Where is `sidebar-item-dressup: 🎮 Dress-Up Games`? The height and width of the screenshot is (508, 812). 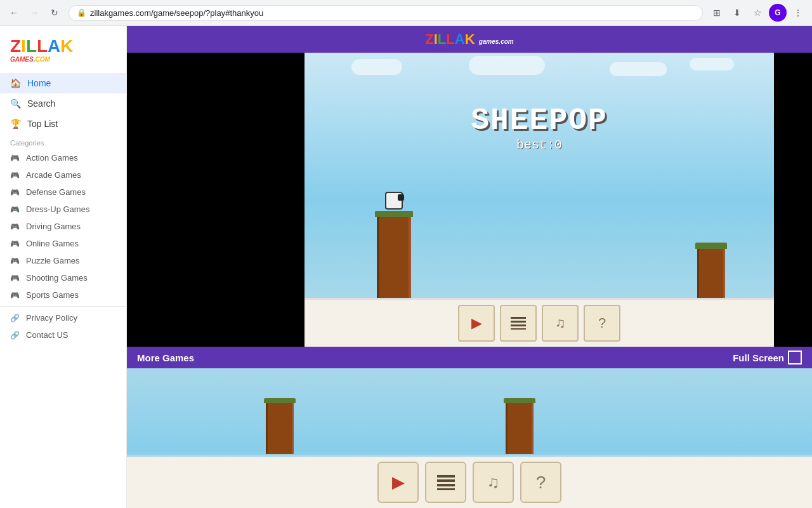
sidebar-item-dressup: 🎮 Dress-Up Games is located at coordinates (63, 210).